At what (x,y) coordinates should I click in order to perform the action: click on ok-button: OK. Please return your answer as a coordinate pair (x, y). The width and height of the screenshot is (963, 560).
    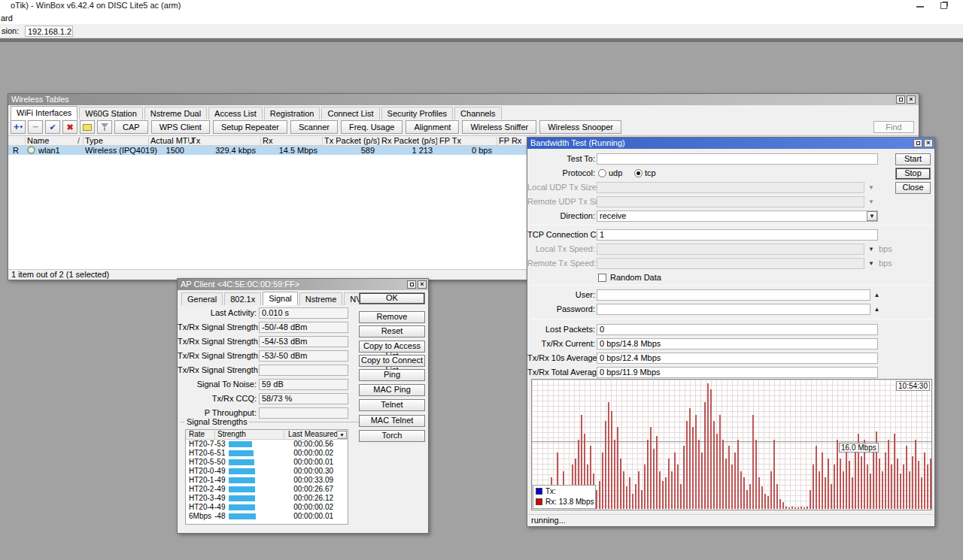
    Looking at the image, I should click on (392, 298).